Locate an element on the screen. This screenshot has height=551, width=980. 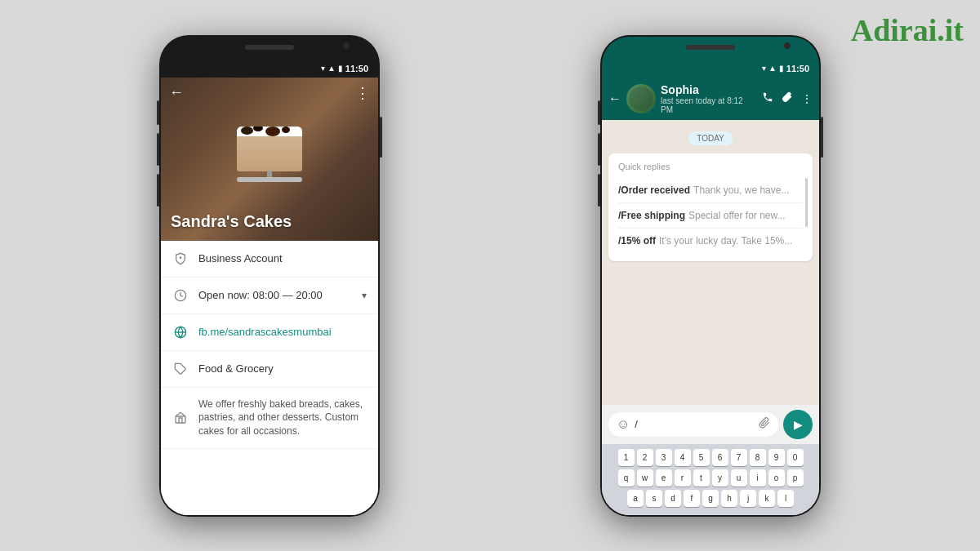
key-1: 1 is located at coordinates (626, 457).